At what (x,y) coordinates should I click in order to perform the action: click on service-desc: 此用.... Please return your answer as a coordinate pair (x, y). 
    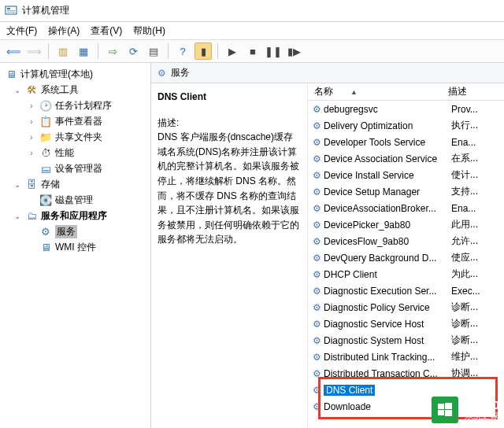
    Looking at the image, I should click on (463, 225).